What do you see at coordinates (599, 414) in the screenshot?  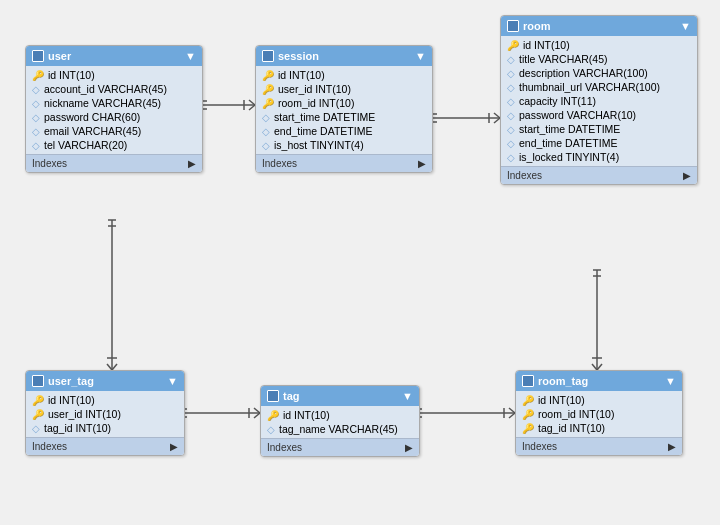 I see `table-room-tag-rows: 🔑id INT(10) 🔑room_id INT(10) 🔑tag_id INT…` at bounding box center [599, 414].